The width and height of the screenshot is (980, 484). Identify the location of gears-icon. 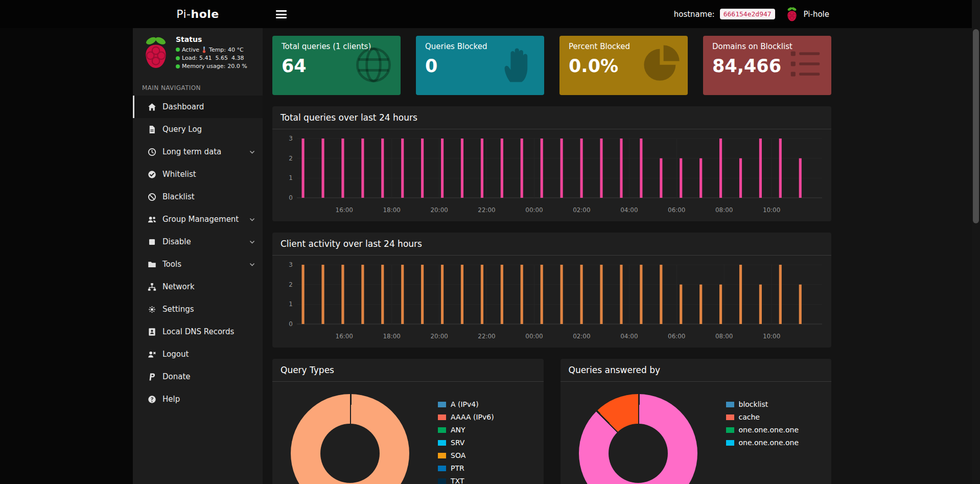
(152, 310).